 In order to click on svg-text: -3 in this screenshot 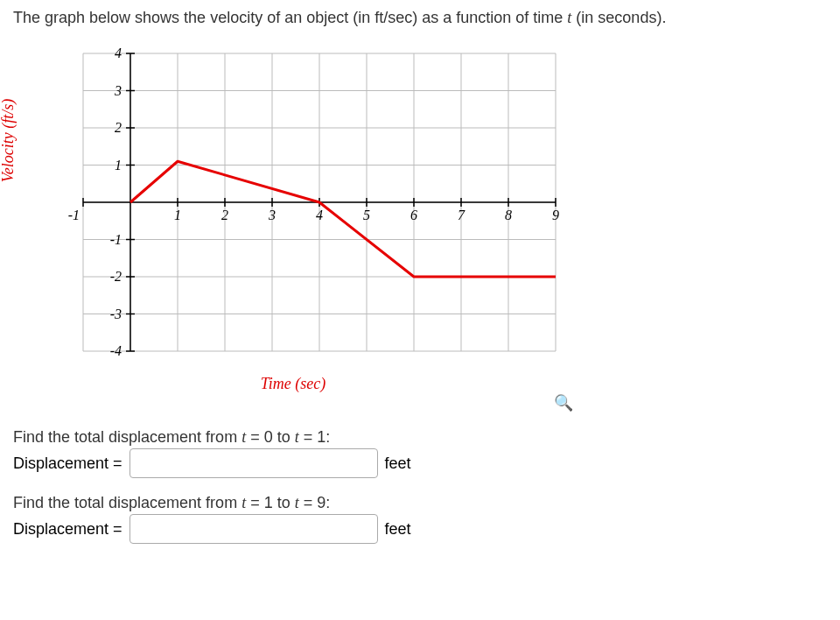, I will do `click(116, 314)`.